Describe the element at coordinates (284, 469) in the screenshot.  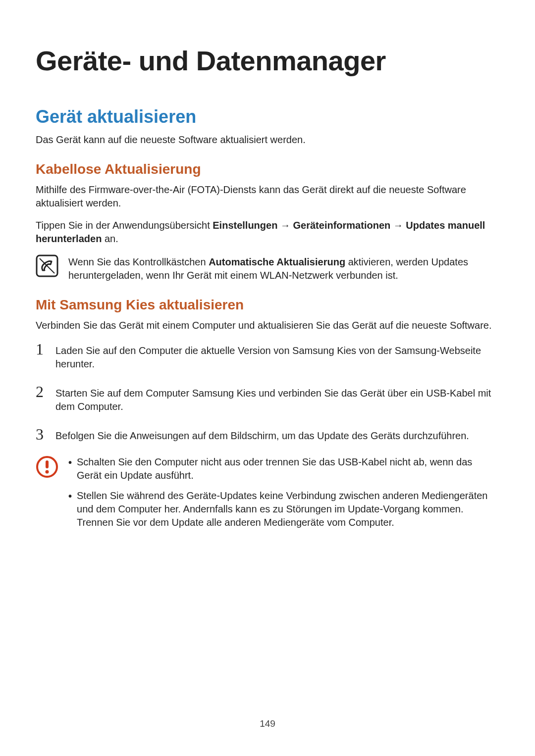
I see `warning-item-1: • Schalten Sie den Computer nicht aus od…` at that location.